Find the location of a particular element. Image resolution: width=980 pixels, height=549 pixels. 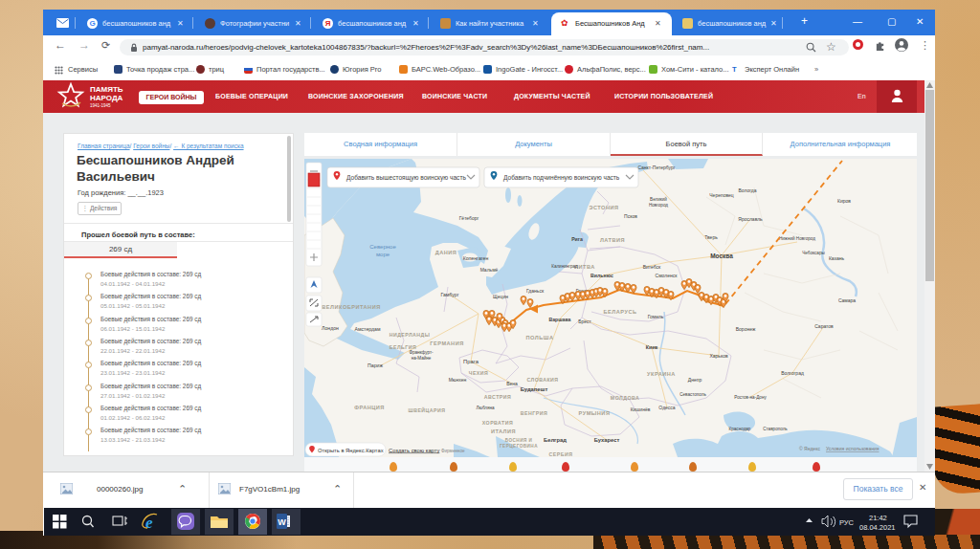

svg-text: ХОРВАТИЯ is located at coordinates (498, 423).